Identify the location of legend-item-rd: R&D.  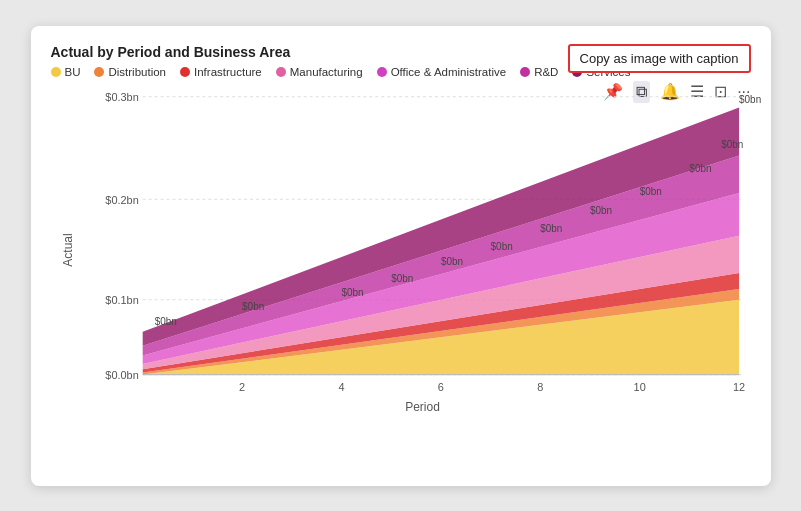
(539, 72).